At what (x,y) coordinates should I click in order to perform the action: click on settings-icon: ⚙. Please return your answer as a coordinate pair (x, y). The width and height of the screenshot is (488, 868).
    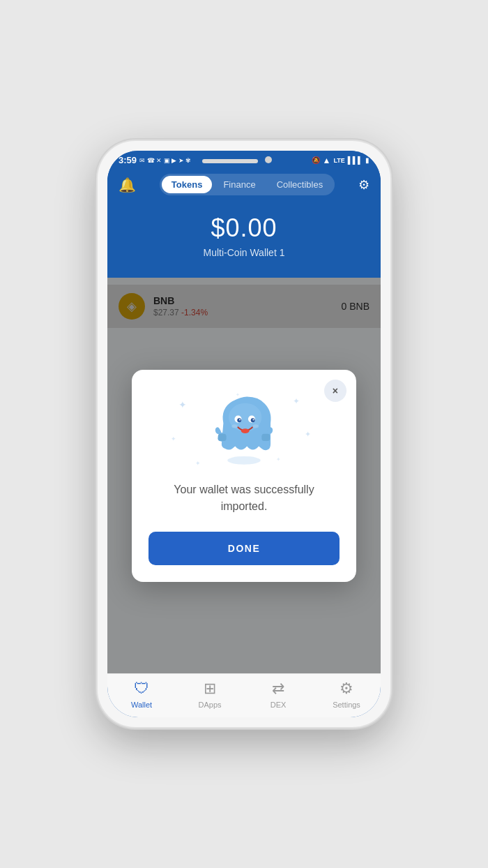
    Looking at the image, I should click on (346, 689).